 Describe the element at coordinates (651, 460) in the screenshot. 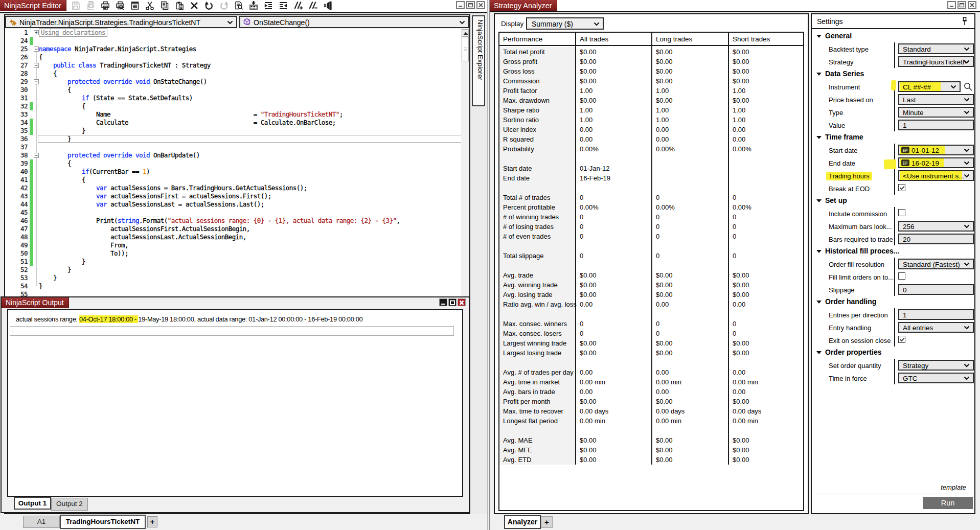

I see `table-row: Avg. ETD$0.00$0.00$0.00` at that location.